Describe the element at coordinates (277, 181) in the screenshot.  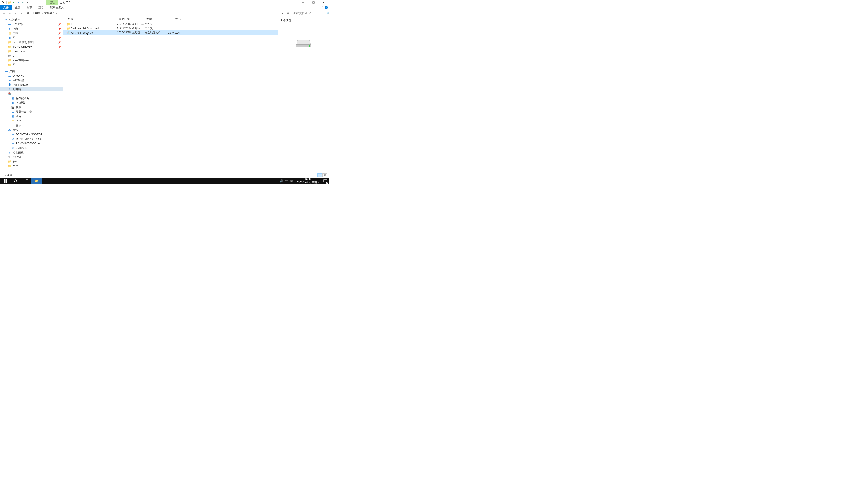
I see `tray-chevron-up-icon: ˄` at that location.